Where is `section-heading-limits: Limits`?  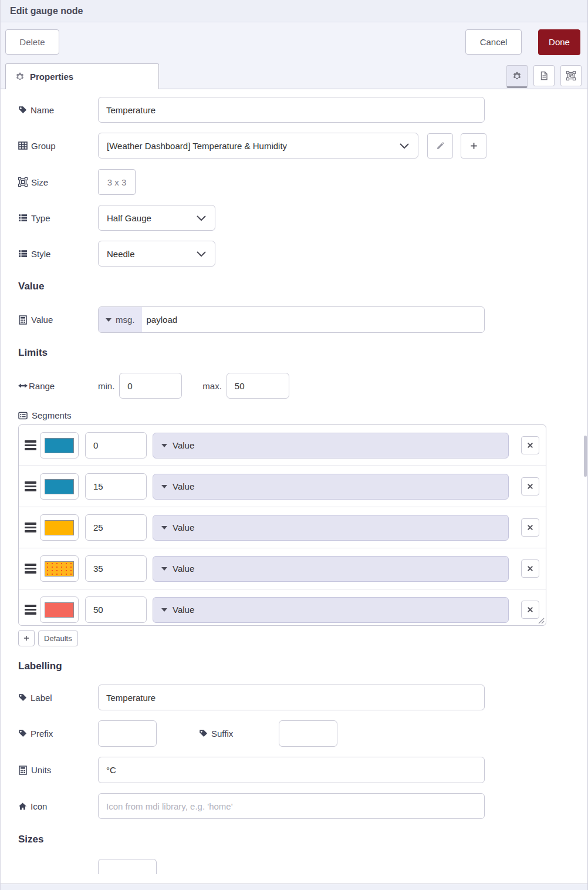 section-heading-limits: Limits is located at coordinates (303, 353).